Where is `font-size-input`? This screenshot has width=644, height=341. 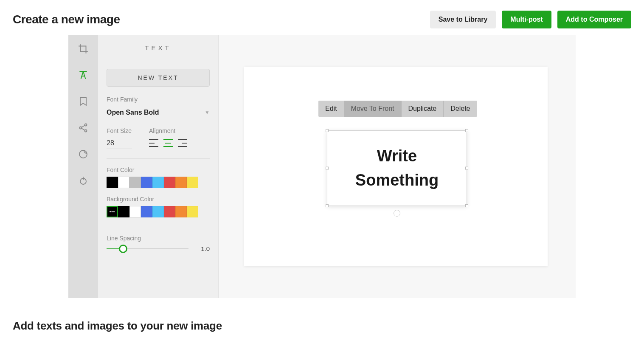 font-size-input is located at coordinates (119, 144).